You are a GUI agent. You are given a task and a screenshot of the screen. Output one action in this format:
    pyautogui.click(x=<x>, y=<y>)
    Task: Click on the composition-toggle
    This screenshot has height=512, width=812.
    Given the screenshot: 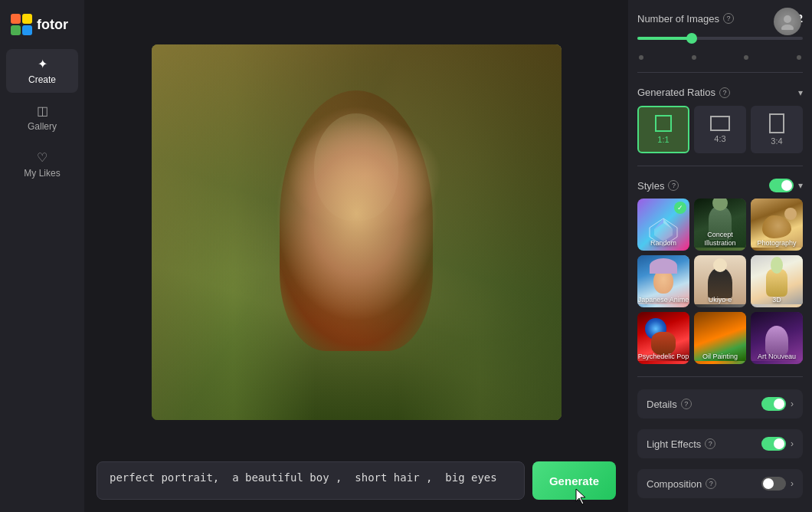 What is the action you would take?
    pyautogui.click(x=774, y=484)
    